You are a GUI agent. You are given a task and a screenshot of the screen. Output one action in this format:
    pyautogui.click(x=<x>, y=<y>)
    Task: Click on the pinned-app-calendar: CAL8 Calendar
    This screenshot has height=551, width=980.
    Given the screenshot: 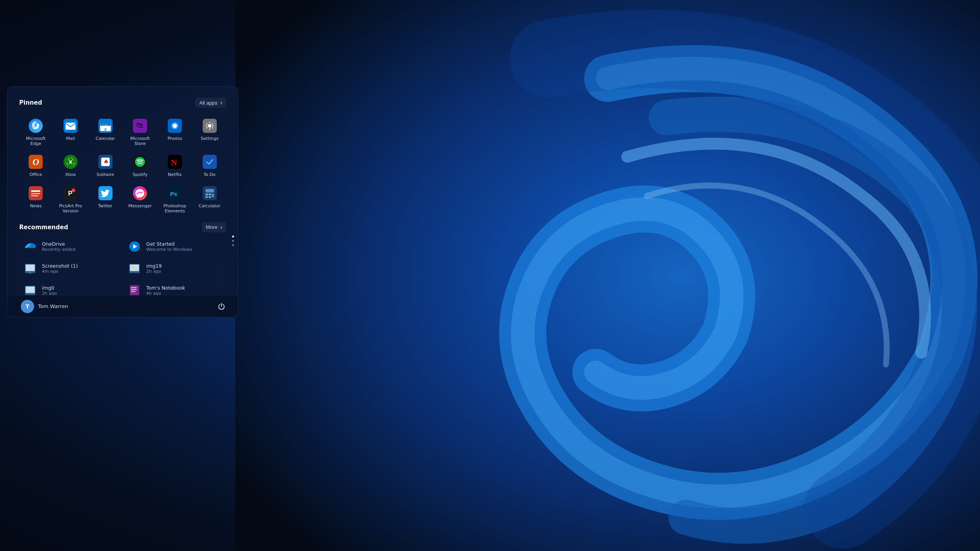 What is the action you would take?
    pyautogui.click(x=105, y=132)
    